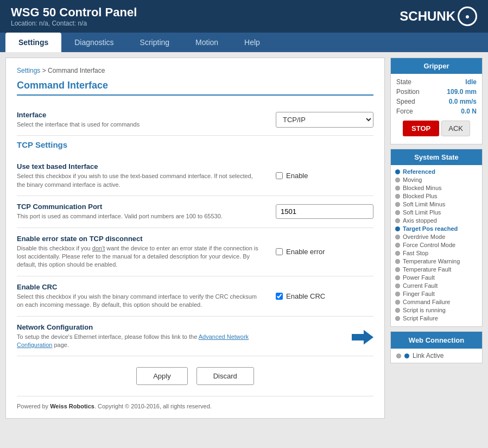 The height and width of the screenshot is (448, 488). Describe the element at coordinates (424, 204) in the screenshot. I see `state-item-label: Soft Limit Minus` at that location.